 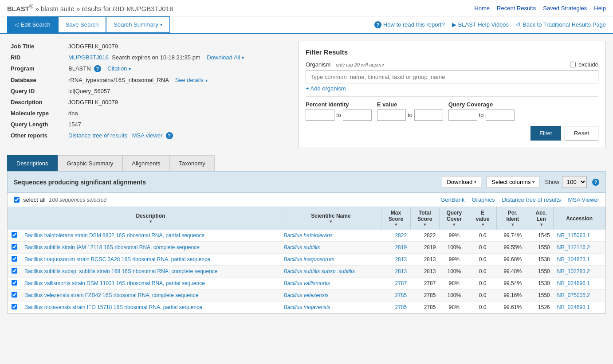 I want to click on scientific-name-link: Bacillus halotolerans, so click(x=308, y=235).